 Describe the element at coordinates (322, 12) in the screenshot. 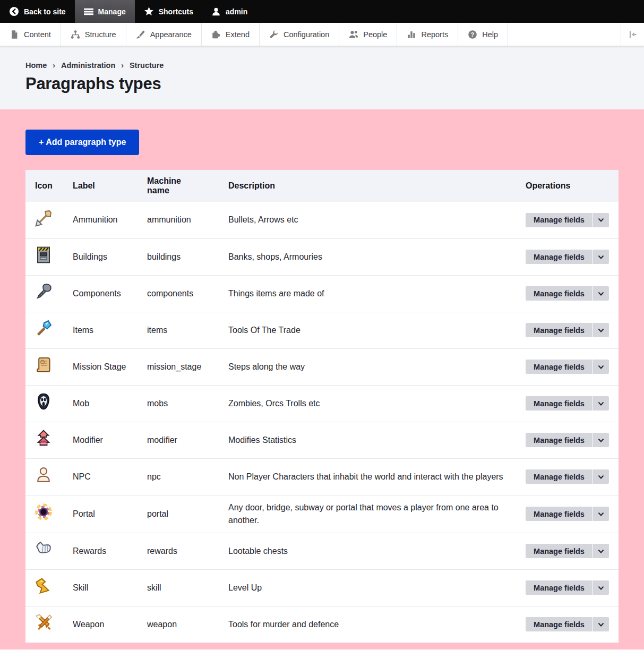

I see `admin-bar: Back to site Manage Shortcuts admin` at that location.